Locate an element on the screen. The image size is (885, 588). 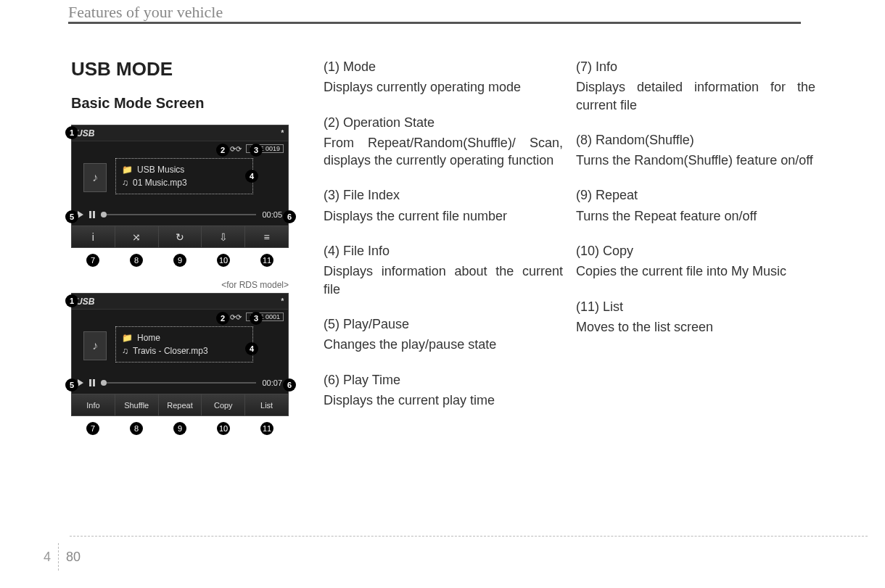
section-title: USB MODE is located at coordinates (191, 70).